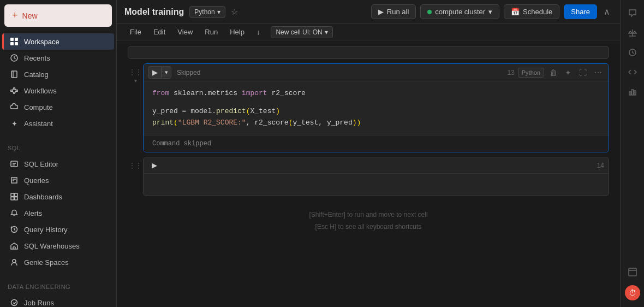 The height and width of the screenshot is (307, 644). What do you see at coordinates (58, 42) in the screenshot?
I see `sidebar-item-workspace: Workspace` at bounding box center [58, 42].